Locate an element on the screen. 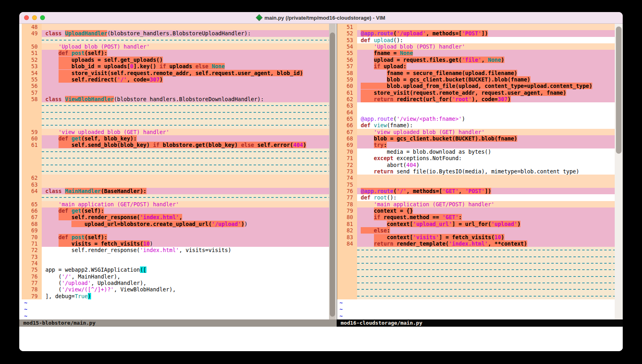 The width and height of the screenshot is (642, 364). code-line: 62 is located at coordinates (175, 178).